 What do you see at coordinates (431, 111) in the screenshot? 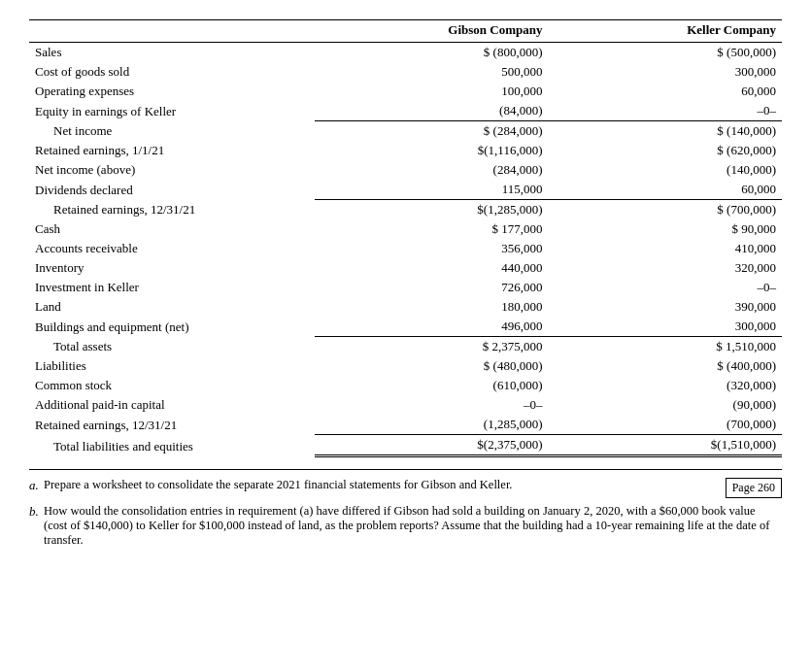
I see `gibson-value: (84,000)` at bounding box center [431, 111].